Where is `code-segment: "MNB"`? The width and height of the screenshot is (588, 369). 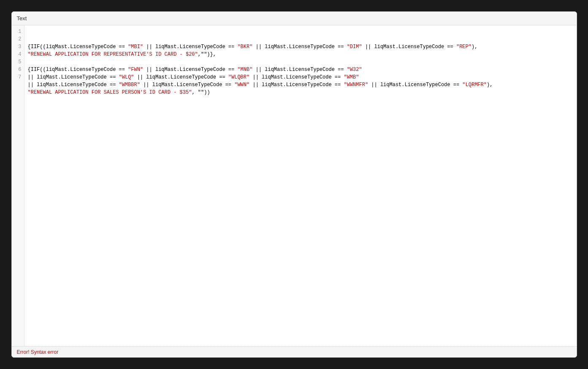
code-segment: "MNB" is located at coordinates (245, 70).